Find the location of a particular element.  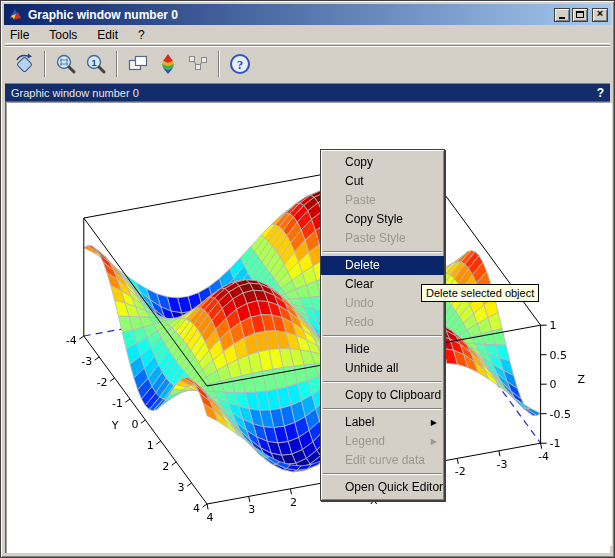

context-menu-item-edit-curve-data: Edit curve data is located at coordinates (382, 460).